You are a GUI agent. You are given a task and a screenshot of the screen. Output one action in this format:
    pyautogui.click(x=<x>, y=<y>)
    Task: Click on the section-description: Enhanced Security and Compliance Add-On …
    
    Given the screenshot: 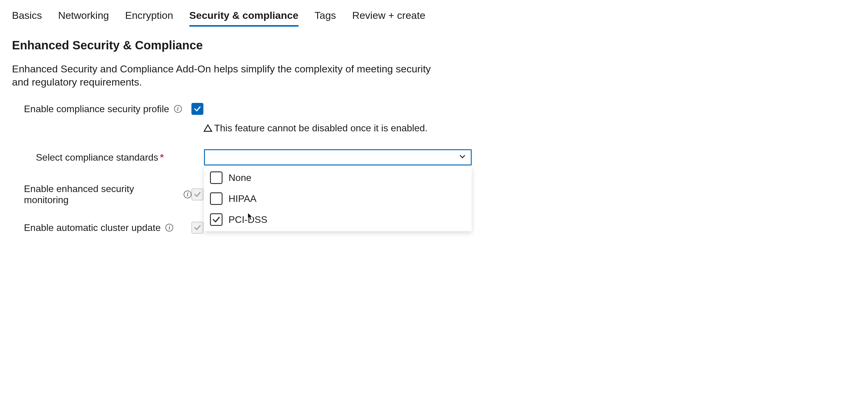 What is the action you would take?
    pyautogui.click(x=224, y=76)
    